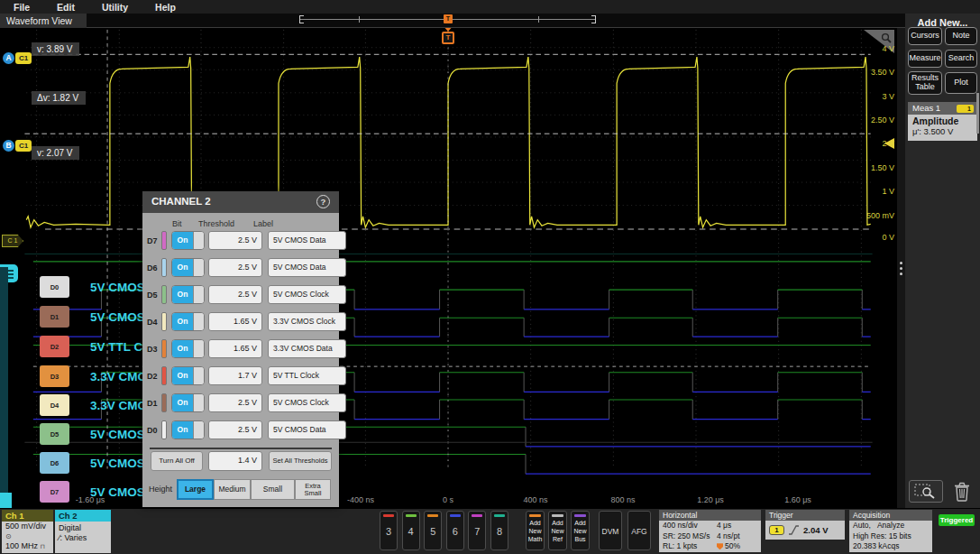  I want to click on ch1-badge: Ch 1 500 mV/div ⊙ 100 MHz ⊓, so click(27, 531).